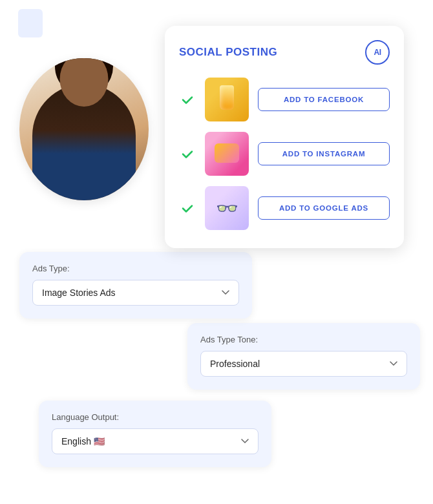 This screenshot has width=433, height=504. I want to click on google-ads-row: ADD TO GOOGLE ADS, so click(284, 208).